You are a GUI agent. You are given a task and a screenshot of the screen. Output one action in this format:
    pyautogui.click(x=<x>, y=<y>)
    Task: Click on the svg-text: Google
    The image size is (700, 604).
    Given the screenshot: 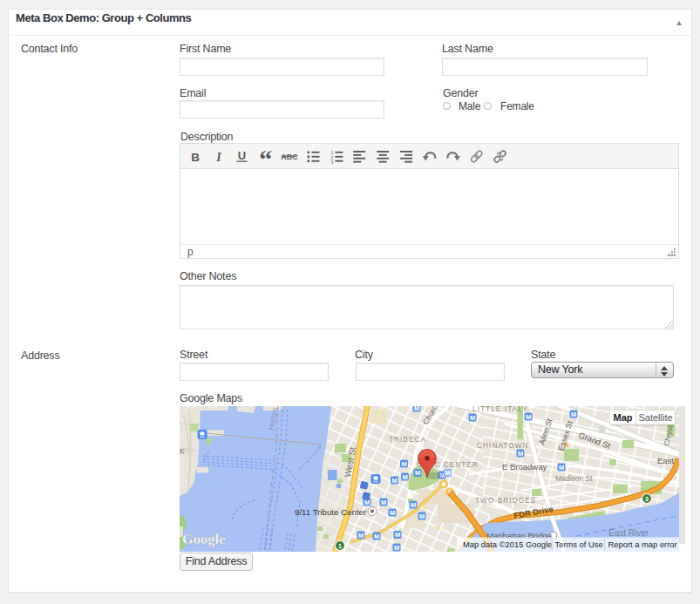 What is the action you would take?
    pyautogui.click(x=204, y=539)
    